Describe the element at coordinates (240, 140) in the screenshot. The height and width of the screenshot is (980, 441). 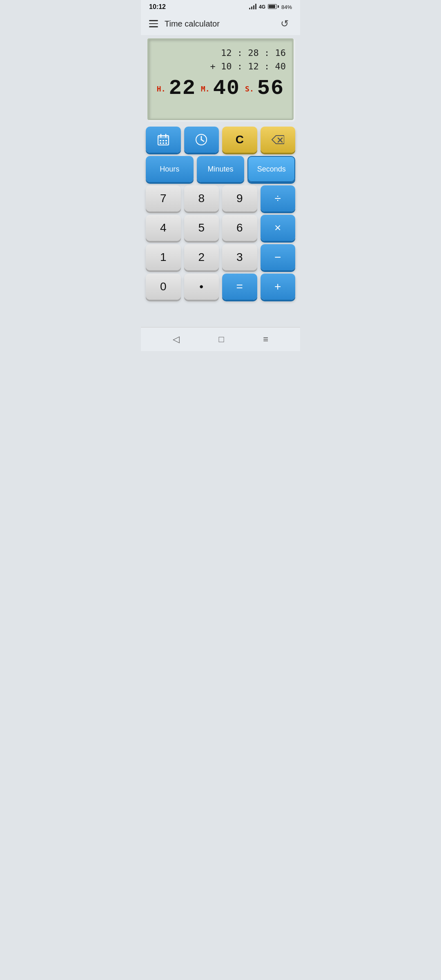
I see `clear-button: C` at that location.